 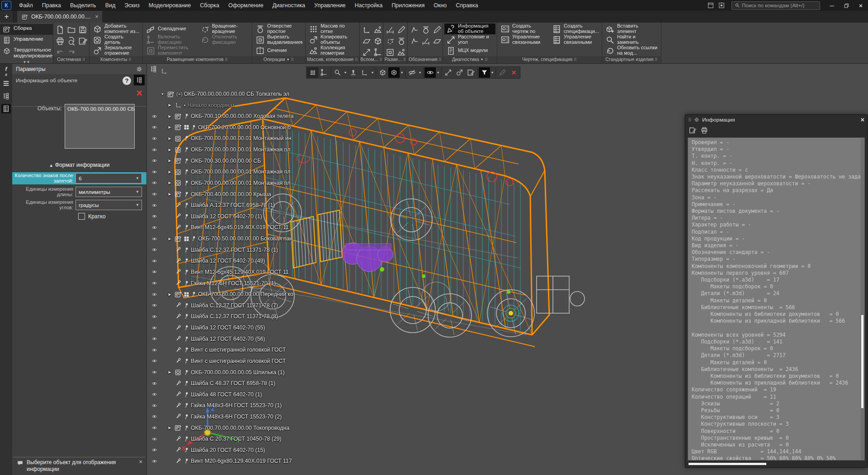 What do you see at coordinates (132, 5) in the screenshot?
I see `menu-эскиз: Эскиз` at bounding box center [132, 5].